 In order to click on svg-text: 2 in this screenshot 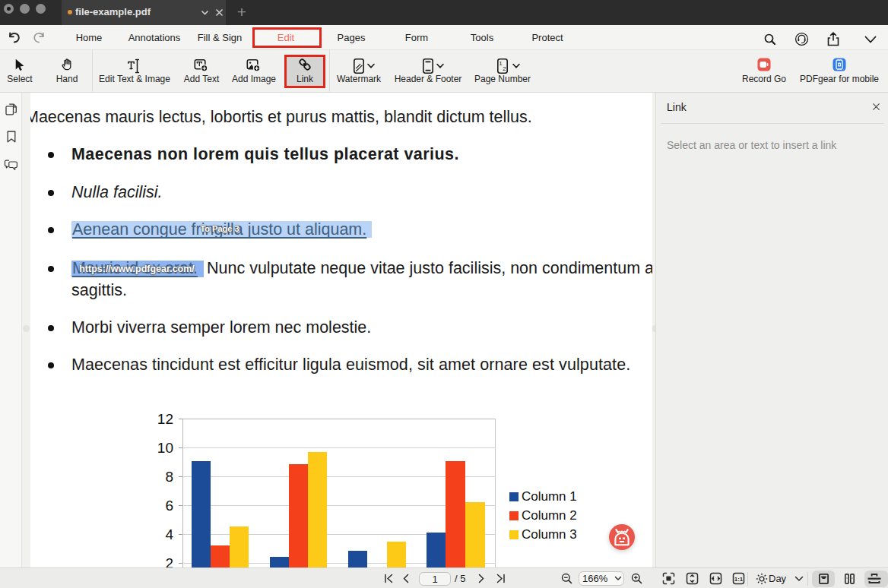, I will do `click(505, 68)`.